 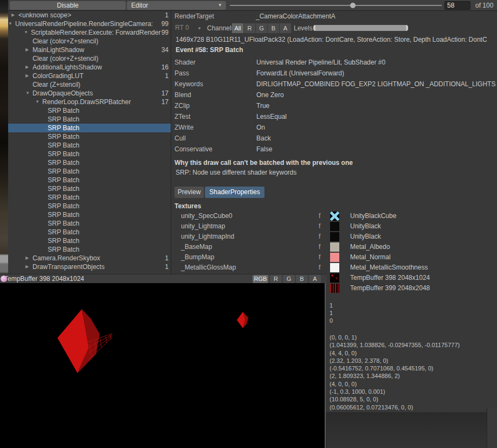 I want to click on vector-value: (-0.5416752, 0.7071068, 0.4545195, 0), so click(x=395, y=368).